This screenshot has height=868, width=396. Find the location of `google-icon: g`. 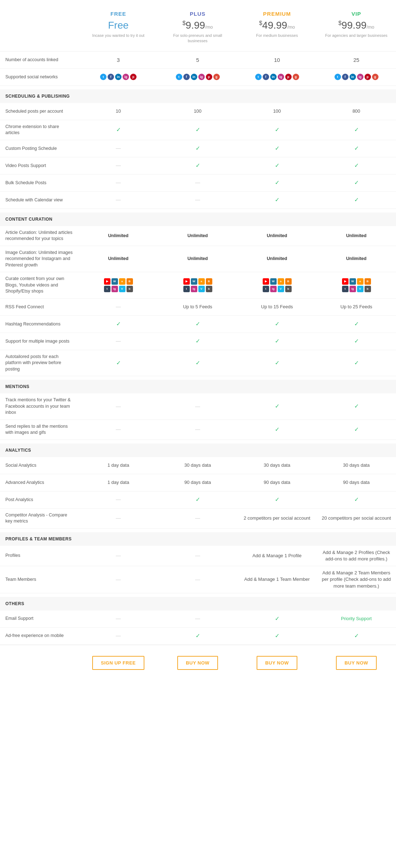

google-icon: g is located at coordinates (217, 77).